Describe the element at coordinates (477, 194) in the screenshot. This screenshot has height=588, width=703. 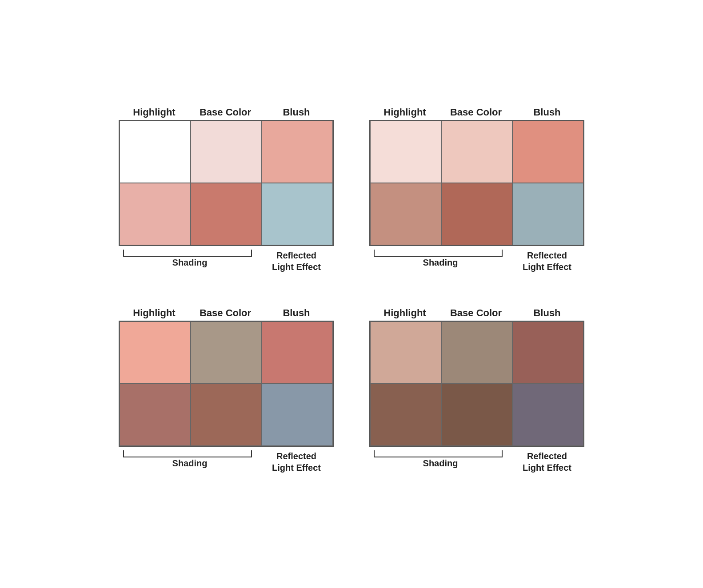
I see `palette-top-right: Highlight Base Color Blush Shading Refle…` at that location.